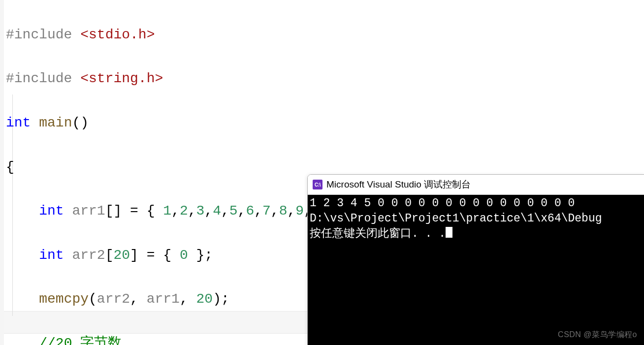 Image resolution: width=644 pixels, height=345 pixels. Describe the element at coordinates (456, 219) in the screenshot. I see `console-line: D:\vs\Project\Project1\practice\1\x64\De…` at that location.